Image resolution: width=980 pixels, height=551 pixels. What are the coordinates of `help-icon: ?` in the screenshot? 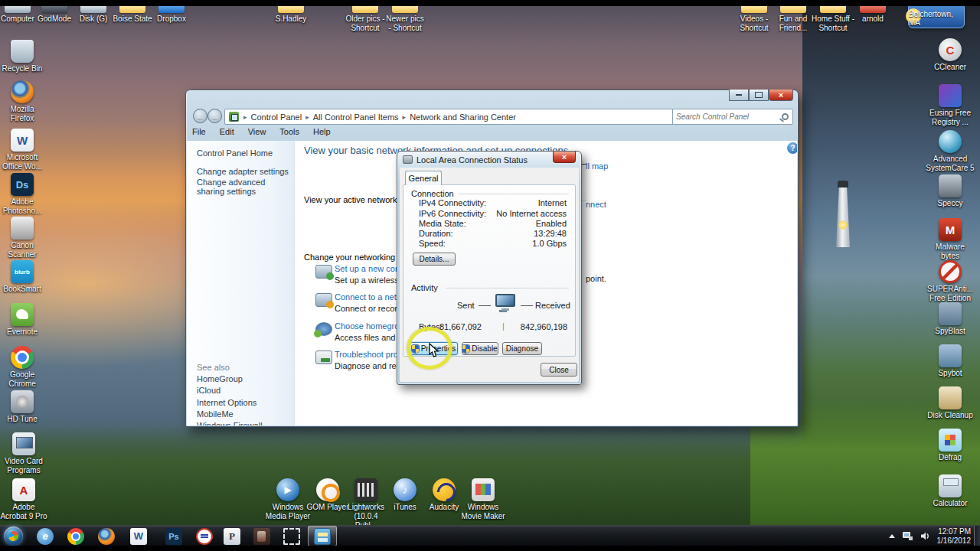 It's located at (792, 148).